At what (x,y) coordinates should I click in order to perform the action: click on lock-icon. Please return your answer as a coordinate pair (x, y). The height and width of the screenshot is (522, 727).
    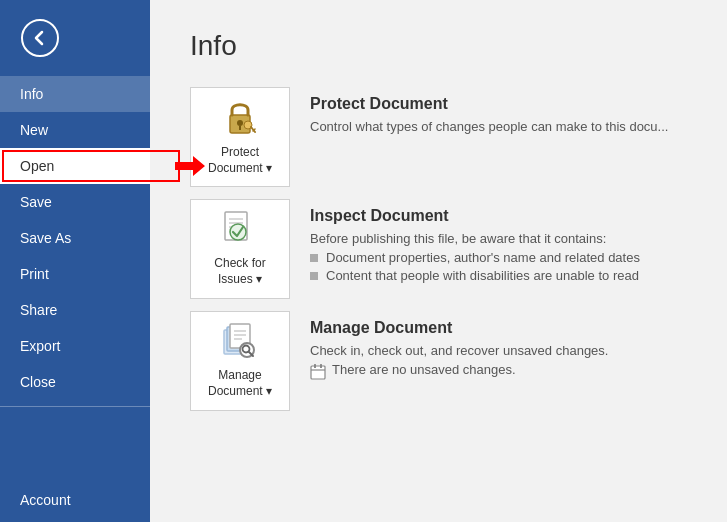
    Looking at the image, I should click on (240, 118).